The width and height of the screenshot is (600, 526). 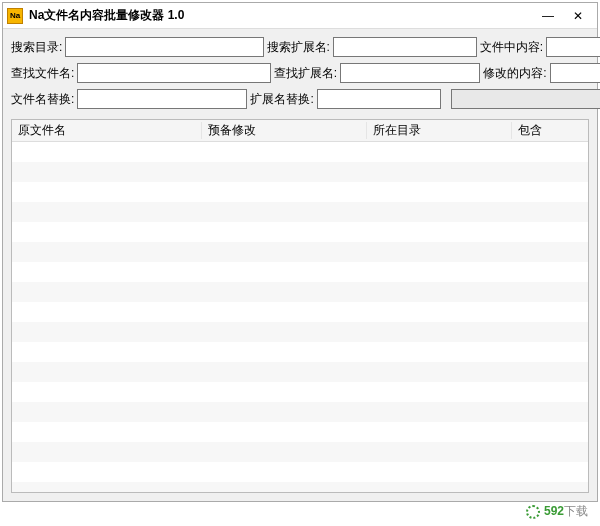 What do you see at coordinates (405, 47) in the screenshot?
I see `input-search-ext` at bounding box center [405, 47].